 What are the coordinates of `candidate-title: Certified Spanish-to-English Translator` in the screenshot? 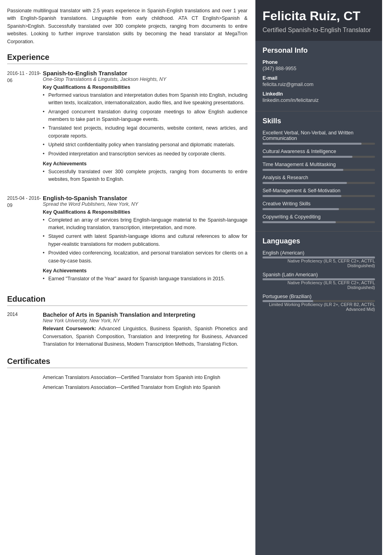 It's located at (319, 30).